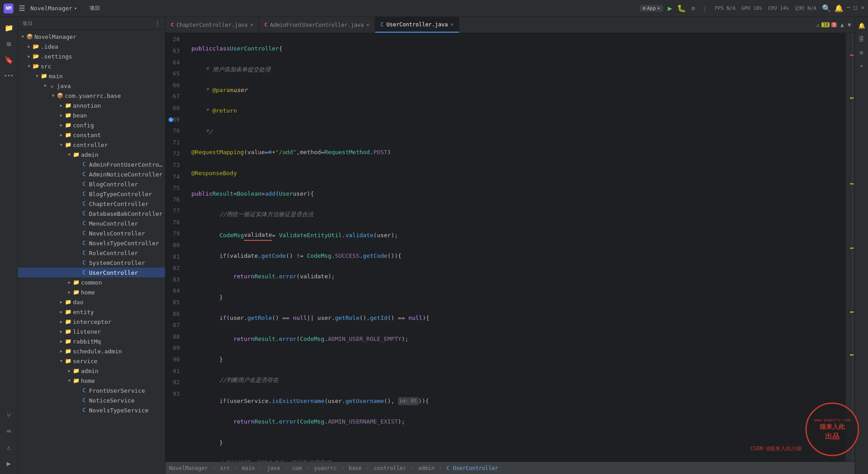  What do you see at coordinates (91, 243) in the screenshot?
I see `tree-item-java-file: C NovelsTypeController` at bounding box center [91, 243].